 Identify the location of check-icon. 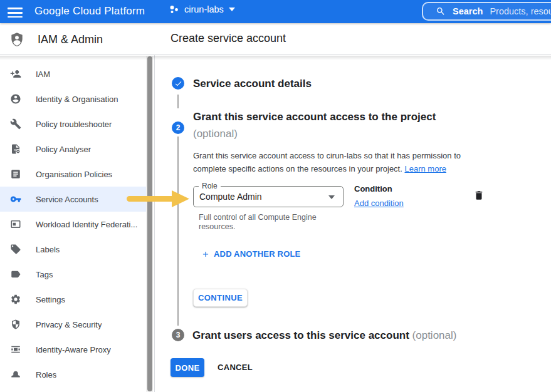
(178, 84).